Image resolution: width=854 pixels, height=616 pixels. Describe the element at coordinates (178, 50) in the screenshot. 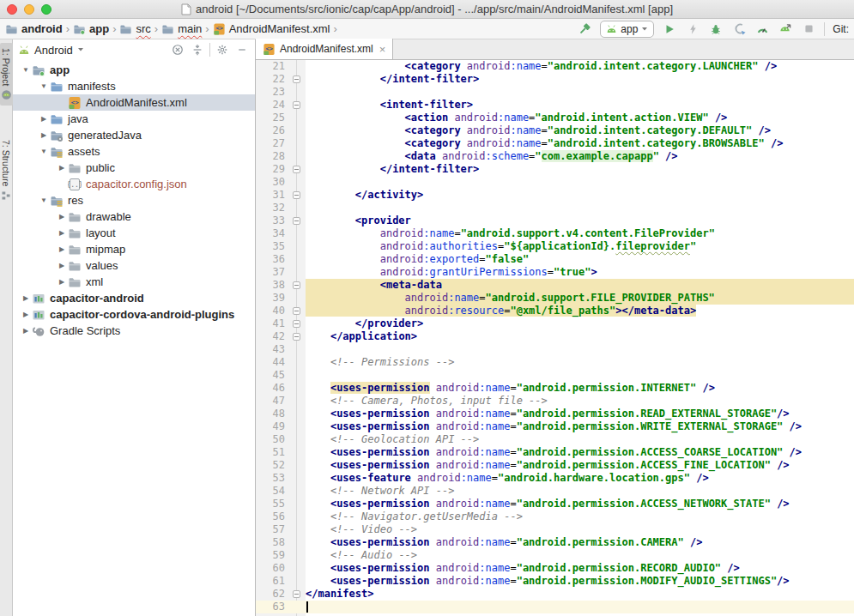

I see `select-opened-file-button` at that location.